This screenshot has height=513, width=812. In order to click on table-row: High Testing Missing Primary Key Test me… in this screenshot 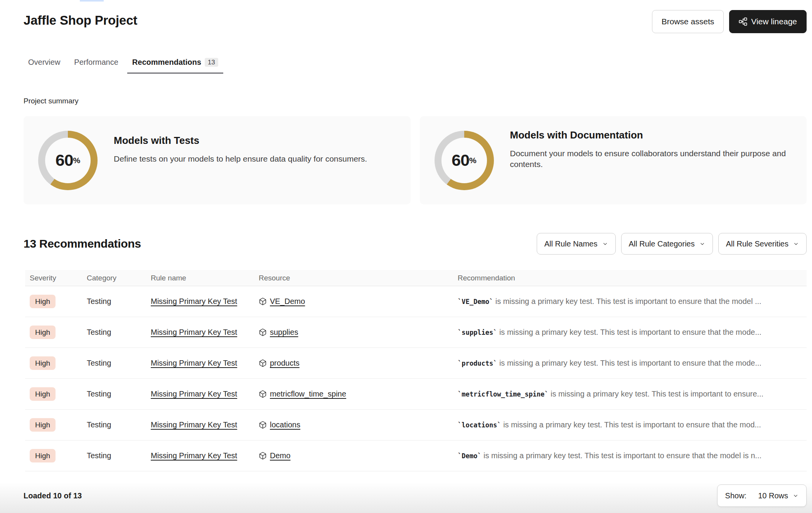, I will do `click(416, 394)`.